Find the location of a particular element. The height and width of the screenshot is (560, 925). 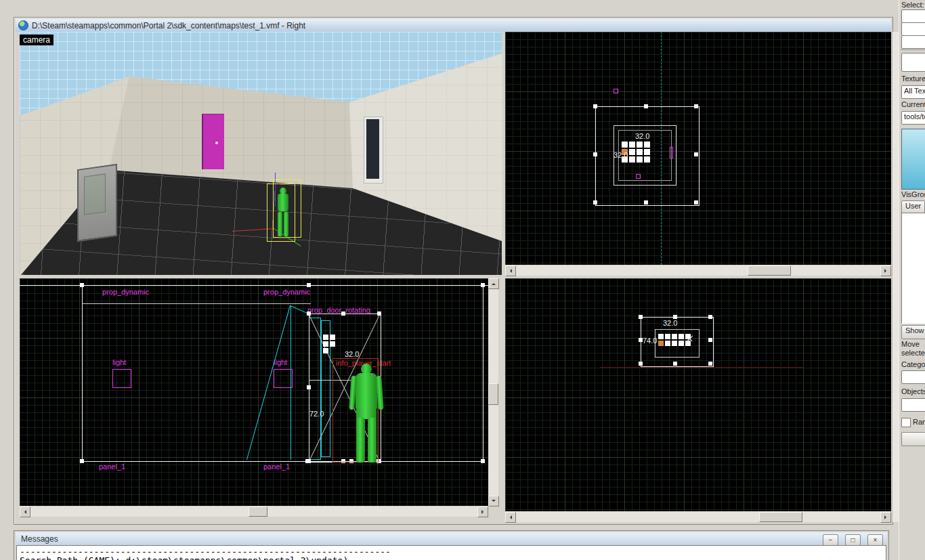

right-door-frame is located at coordinates (374, 150).